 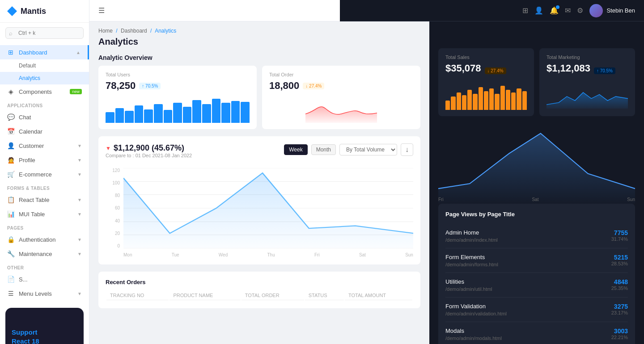 What do you see at coordinates (11, 131) in the screenshot?
I see `calendar-icon: 📅` at bounding box center [11, 131].